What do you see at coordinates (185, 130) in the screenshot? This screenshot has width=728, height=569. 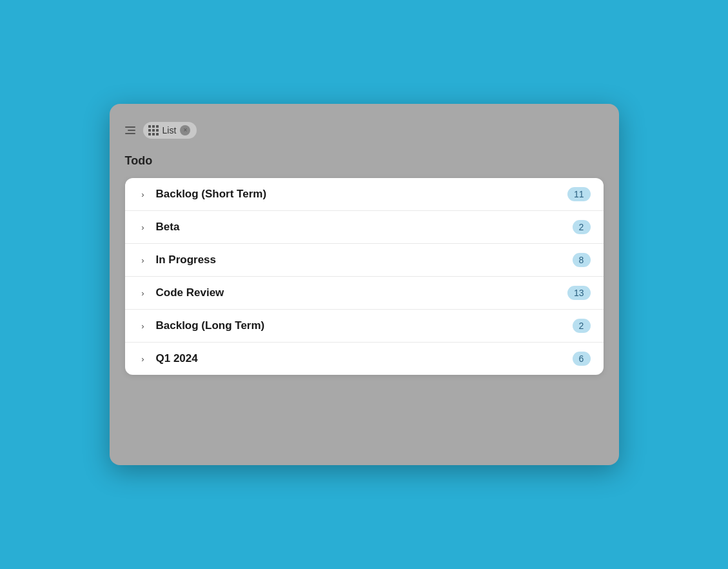 I see `close-icon: ×` at bounding box center [185, 130].